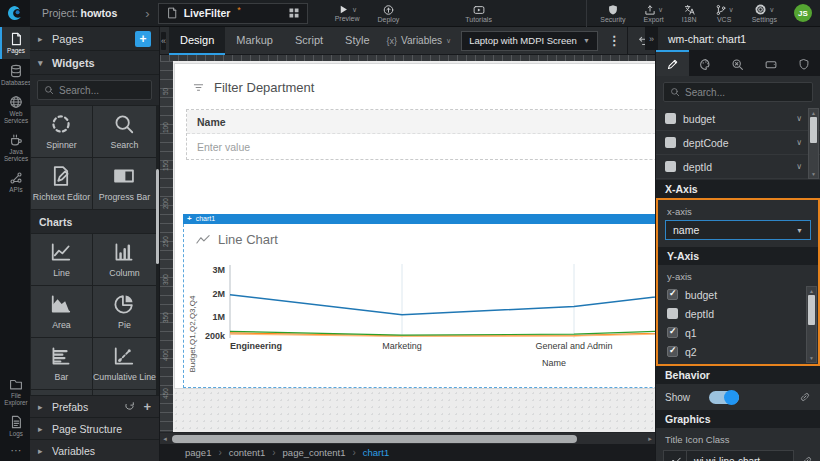 This screenshot has width=820, height=461. I want to click on tutorials-button: Tutorials, so click(478, 14).